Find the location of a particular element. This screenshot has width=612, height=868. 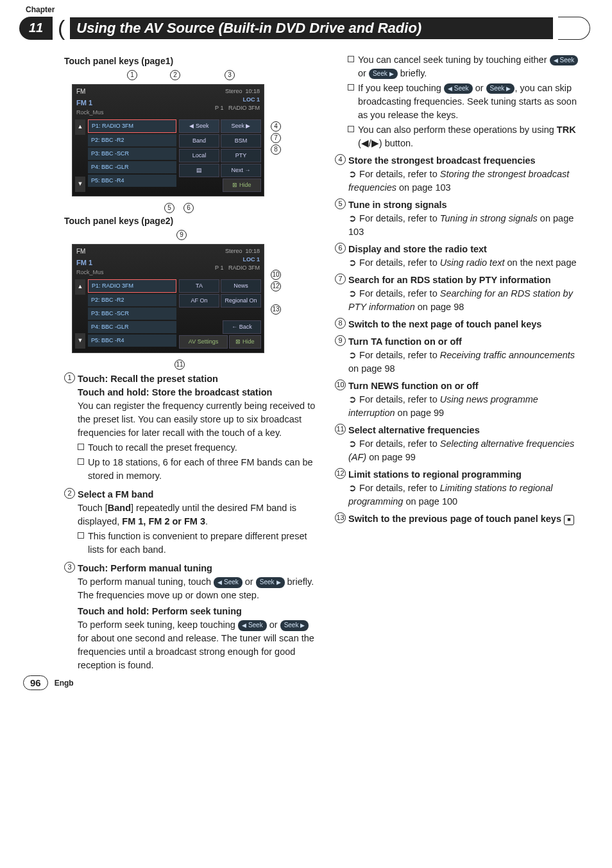

item-4-ref: For details, refer to Storing the strong… is located at coordinates (467, 181).